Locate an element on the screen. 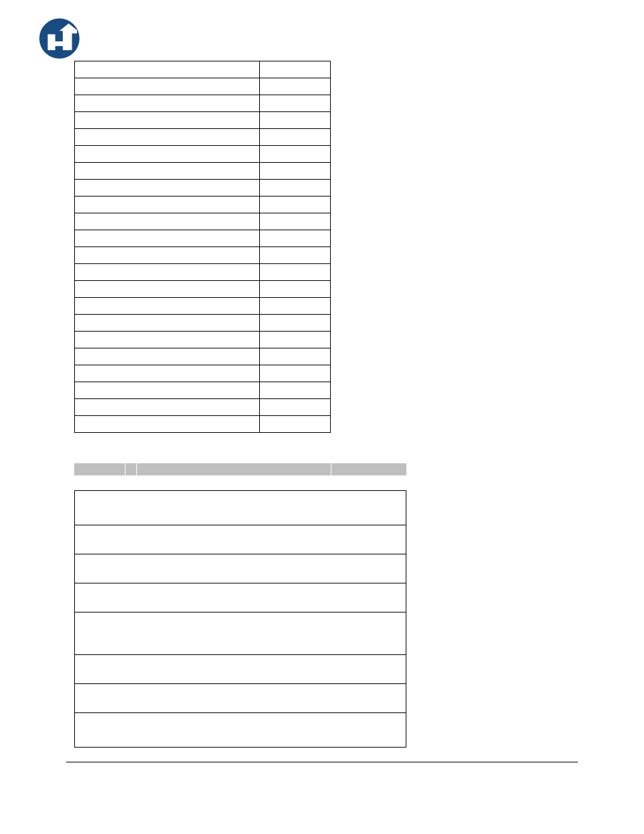  brand-logo is located at coordinates (59, 38).